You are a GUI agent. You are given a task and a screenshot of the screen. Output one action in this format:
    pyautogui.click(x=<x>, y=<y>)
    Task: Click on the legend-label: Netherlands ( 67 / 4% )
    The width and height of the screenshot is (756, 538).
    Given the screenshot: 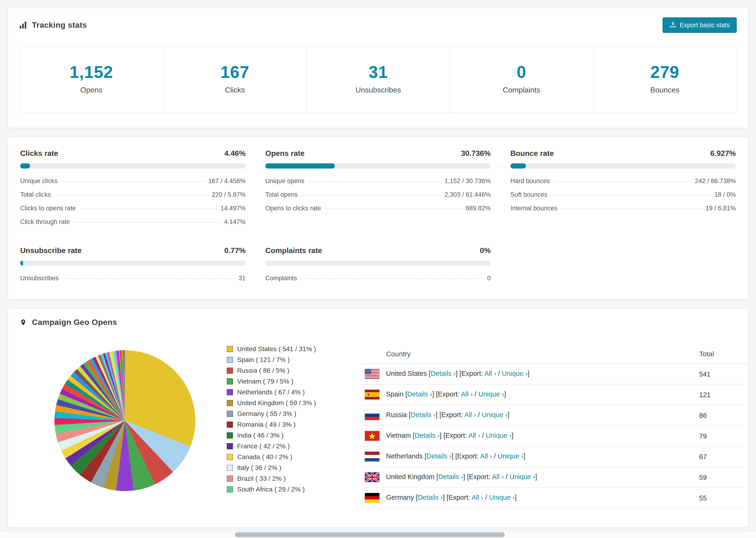 What is the action you would take?
    pyautogui.click(x=271, y=392)
    